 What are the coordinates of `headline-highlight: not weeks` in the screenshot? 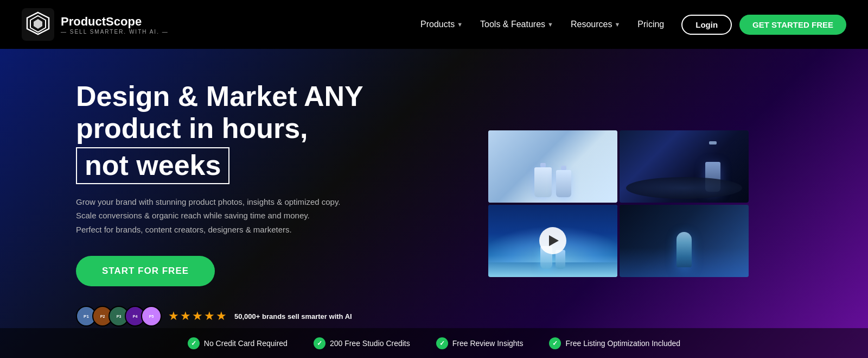 It's located at (153, 166).